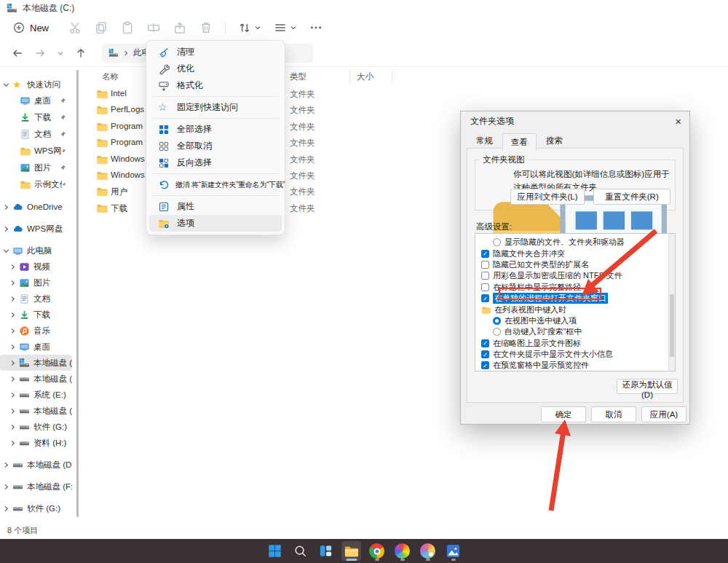 The width and height of the screenshot is (728, 563). What do you see at coordinates (377, 551) in the screenshot?
I see `taskbar-chrome-icon` at bounding box center [377, 551].